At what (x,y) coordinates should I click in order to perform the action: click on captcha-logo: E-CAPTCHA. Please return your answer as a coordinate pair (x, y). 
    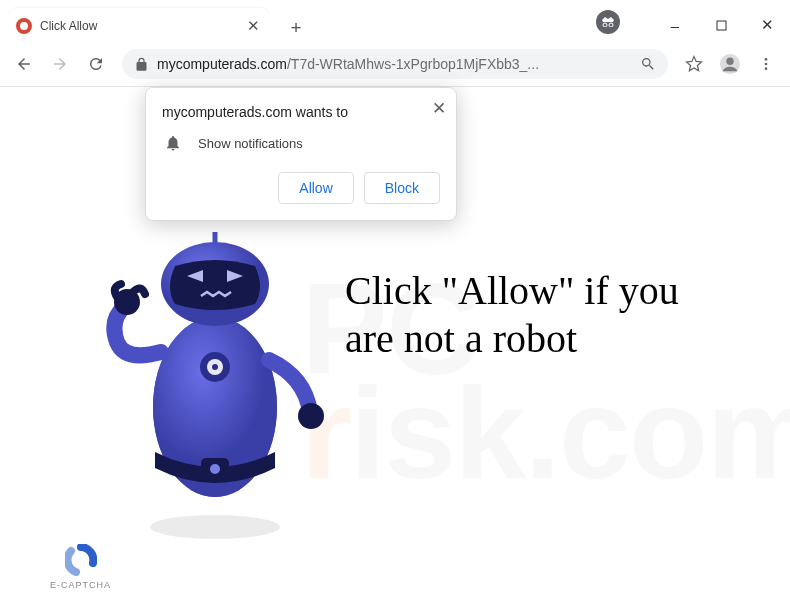
    Looking at the image, I should click on (80, 567).